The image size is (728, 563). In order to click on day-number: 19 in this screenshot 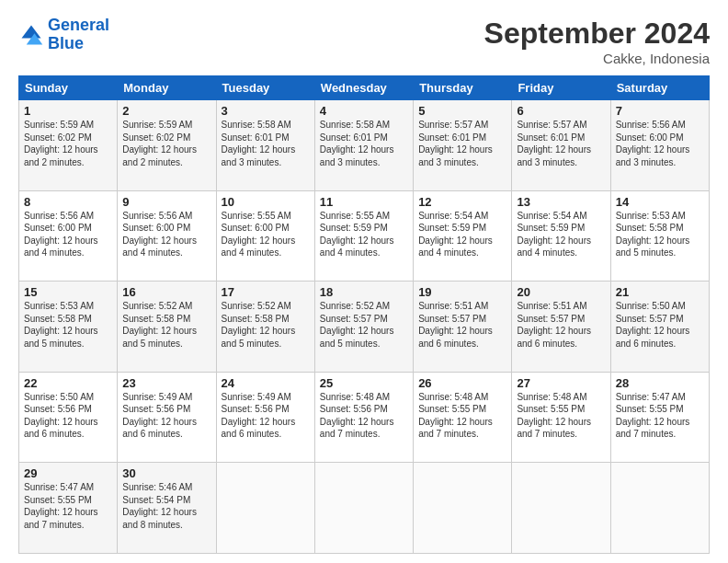, I will do `click(462, 293)`.